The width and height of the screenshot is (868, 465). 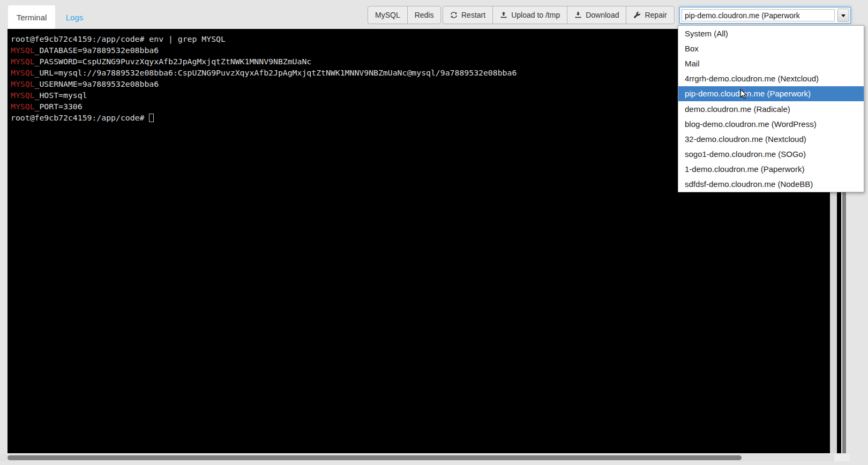 I want to click on repair-button-label: Repair, so click(x=656, y=15).